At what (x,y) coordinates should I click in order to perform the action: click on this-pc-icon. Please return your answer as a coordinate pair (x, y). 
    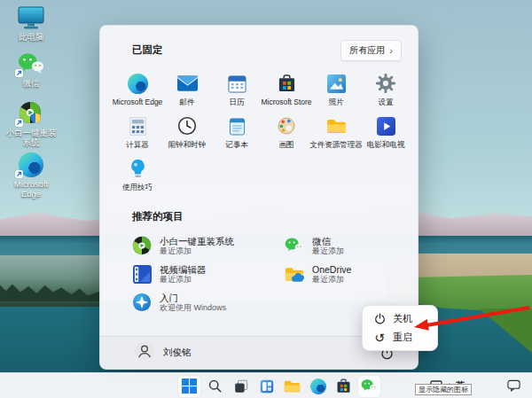
    Looking at the image, I should click on (31, 18).